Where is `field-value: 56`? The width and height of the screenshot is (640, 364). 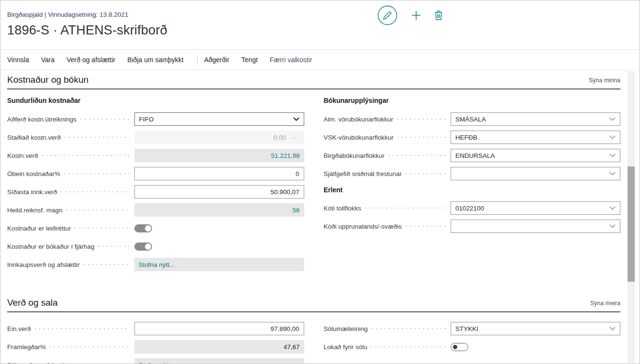 field-value: 56 is located at coordinates (296, 210).